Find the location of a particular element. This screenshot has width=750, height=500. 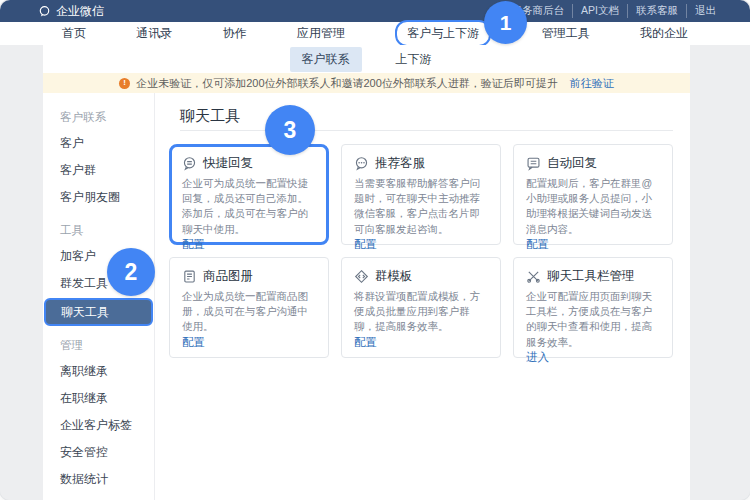

warning-text: 企业未验证，仅可添加200位外部联系人和邀请200位外部联系人进群，验证后即可提… is located at coordinates (347, 84).